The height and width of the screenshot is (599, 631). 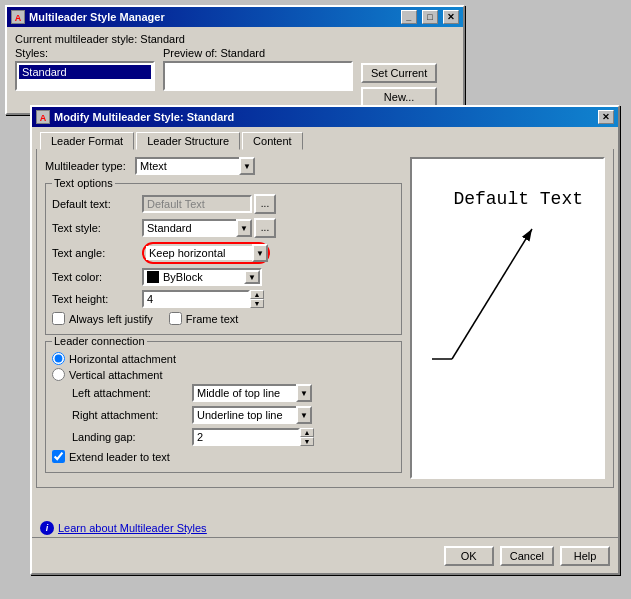 What do you see at coordinates (196, 299) in the screenshot?
I see `text-height-input` at bounding box center [196, 299].